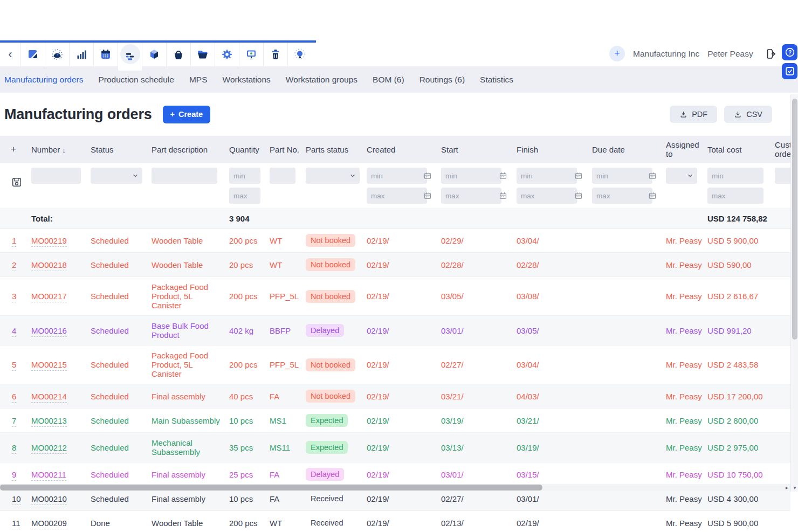  Describe the element at coordinates (49, 422) in the screenshot. I see `order-number-link: MO00213` at that location.